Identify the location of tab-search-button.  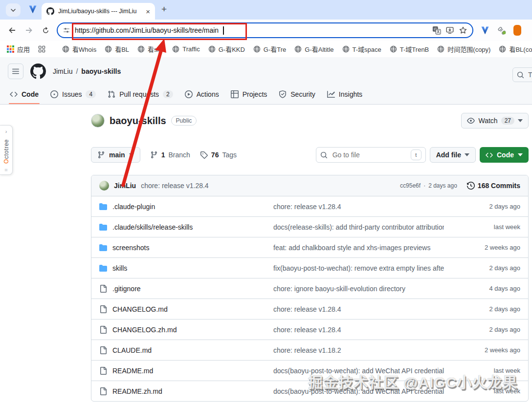
(13, 10).